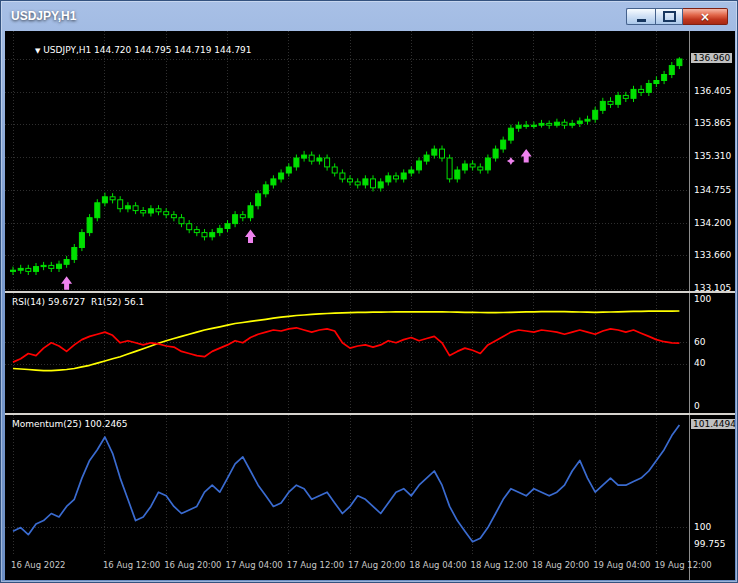 This screenshot has width=738, height=583. I want to click on signal-star-icon, so click(511, 161).